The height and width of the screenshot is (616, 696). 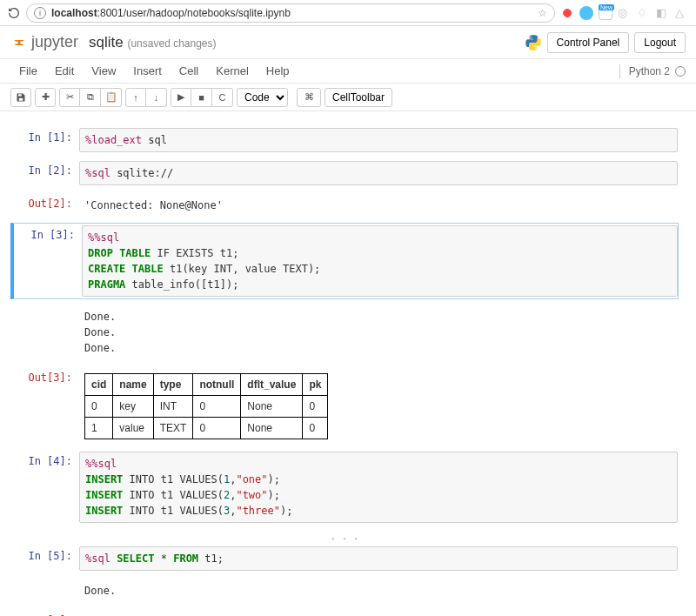 What do you see at coordinates (45, 173) in the screenshot?
I see `in-prompt: In [2]:` at bounding box center [45, 173].